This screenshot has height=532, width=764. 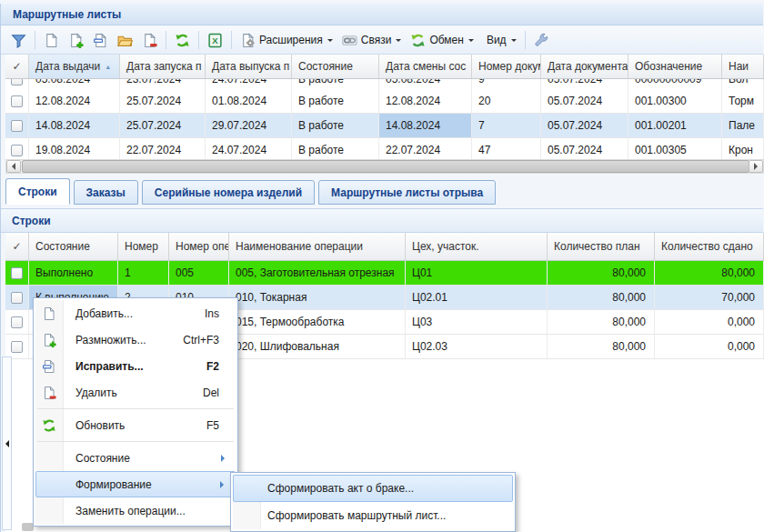 I want to click on table-cell: Вол, so click(x=743, y=84).